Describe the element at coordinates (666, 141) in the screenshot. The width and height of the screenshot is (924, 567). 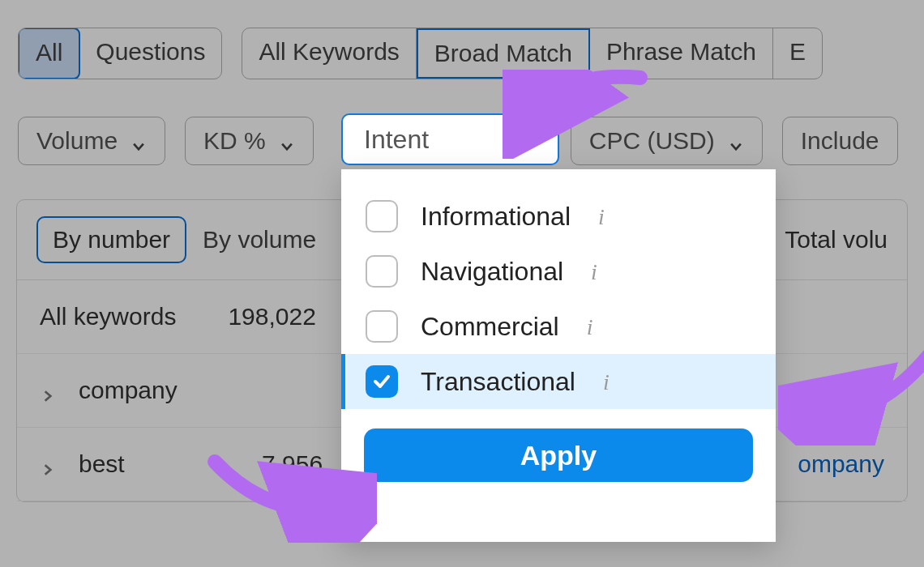
I see `filter-cpc: CPC (USD)` at that location.